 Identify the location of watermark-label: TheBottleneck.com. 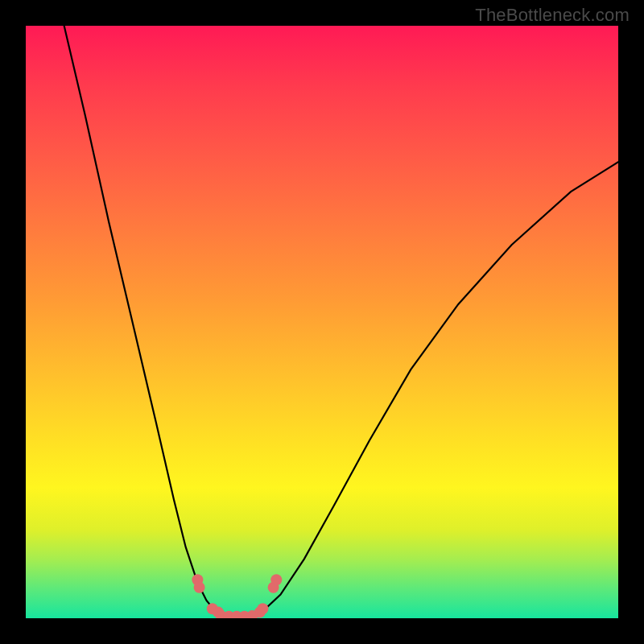
(552, 15).